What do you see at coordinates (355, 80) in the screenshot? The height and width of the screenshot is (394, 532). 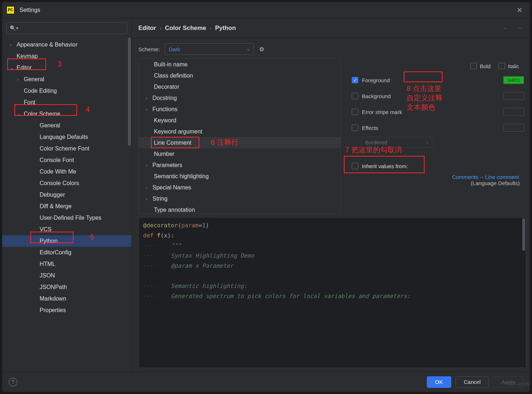 I see `foreground-checkbox: ✓` at bounding box center [355, 80].